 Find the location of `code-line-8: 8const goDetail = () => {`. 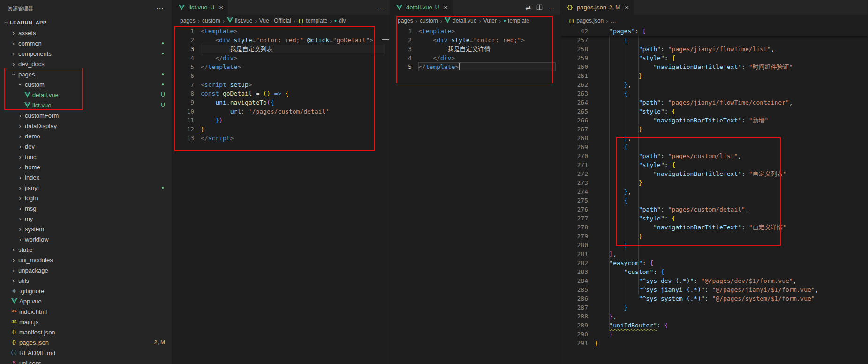

code-line-8: 8const goDetail = () => { is located at coordinates (281, 94).